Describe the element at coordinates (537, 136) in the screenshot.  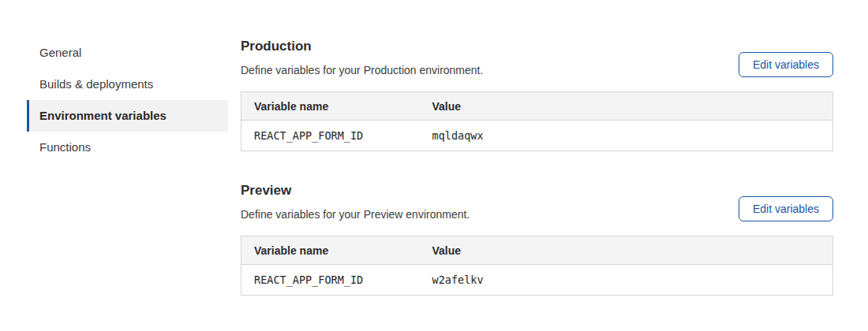
I see `table-row: REACT_APP_FORM_ID mqldaqwx` at that location.